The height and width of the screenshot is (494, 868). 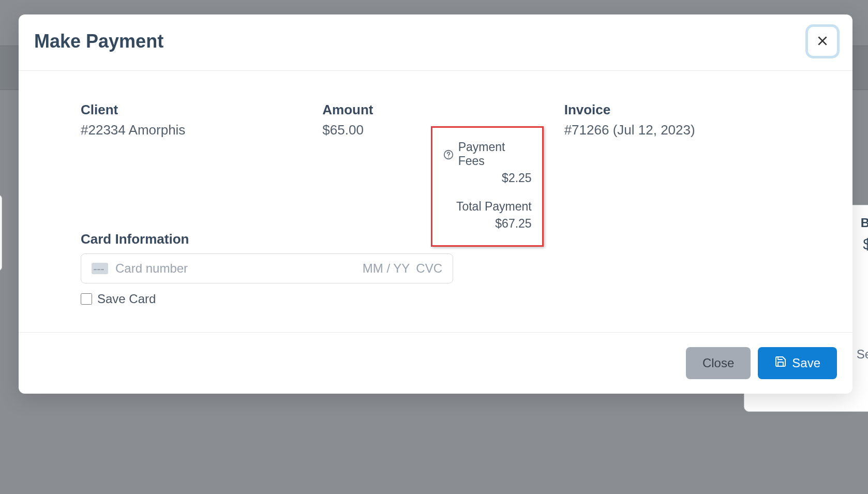 I want to click on total-payment-value: $67.25, so click(x=487, y=223).